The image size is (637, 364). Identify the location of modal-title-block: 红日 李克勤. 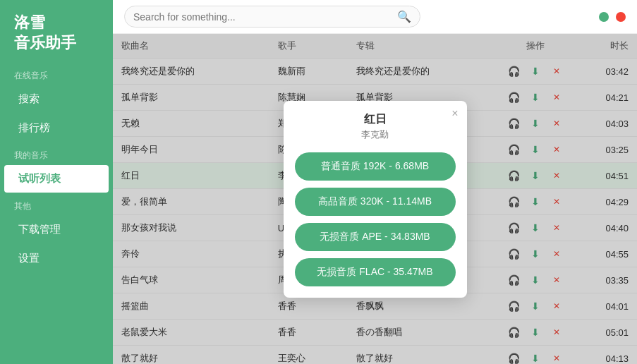
(375, 127).